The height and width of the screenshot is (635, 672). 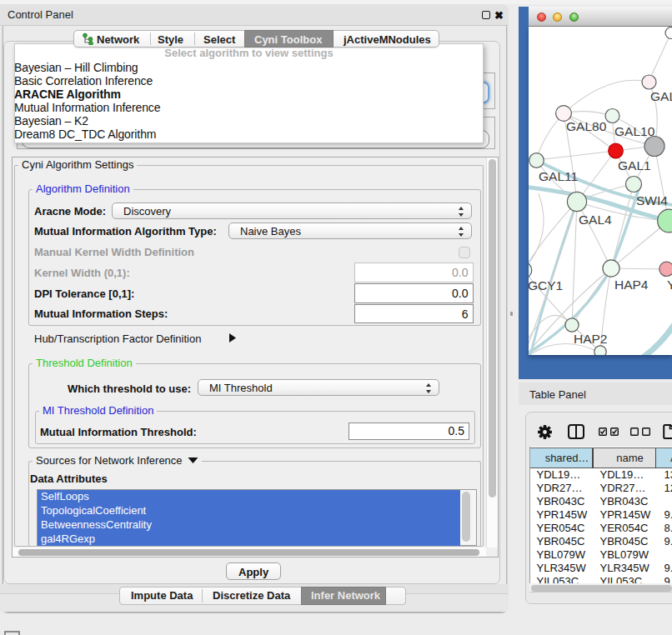 What do you see at coordinates (652, 200) in the screenshot?
I see `svg-text: SWI4` at bounding box center [652, 200].